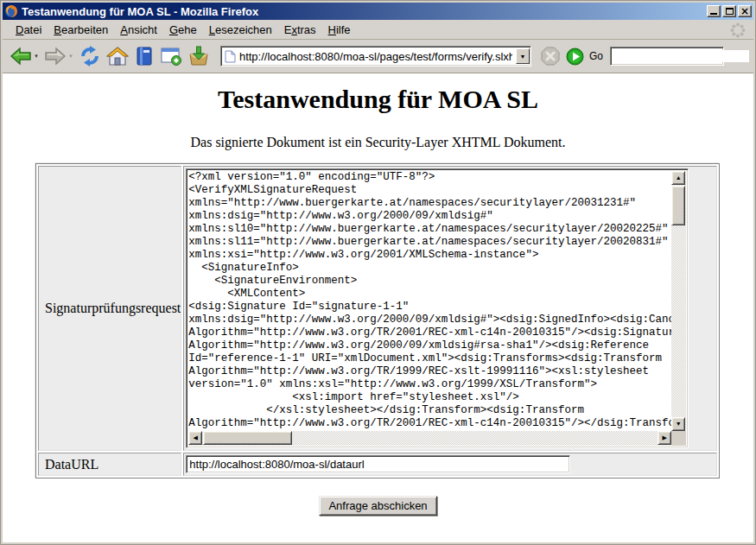 This screenshot has height=545, width=756. What do you see at coordinates (171, 56) in the screenshot?
I see `new-window-icon` at bounding box center [171, 56].